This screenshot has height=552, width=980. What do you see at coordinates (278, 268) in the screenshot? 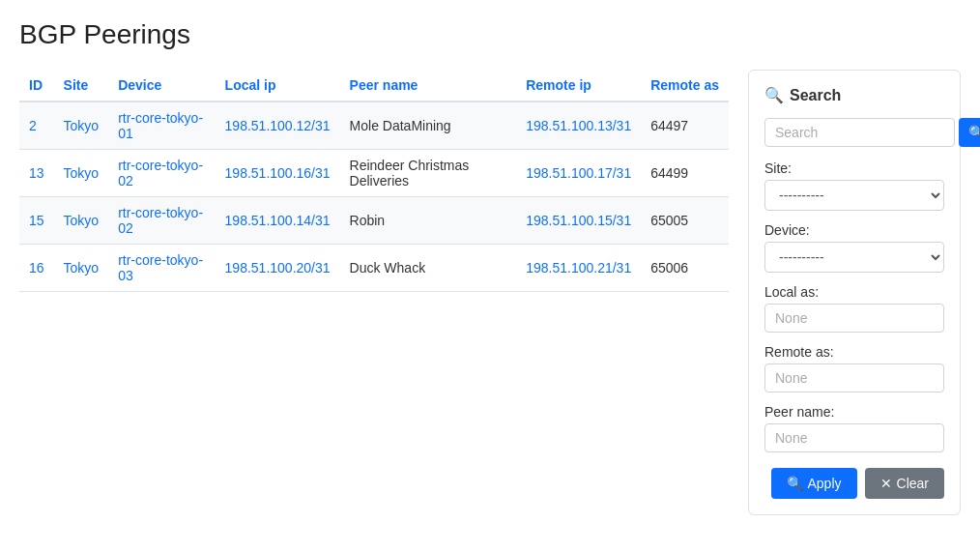
I see `cell-local_ip-link: 198.51.100.20/31` at bounding box center [278, 268].